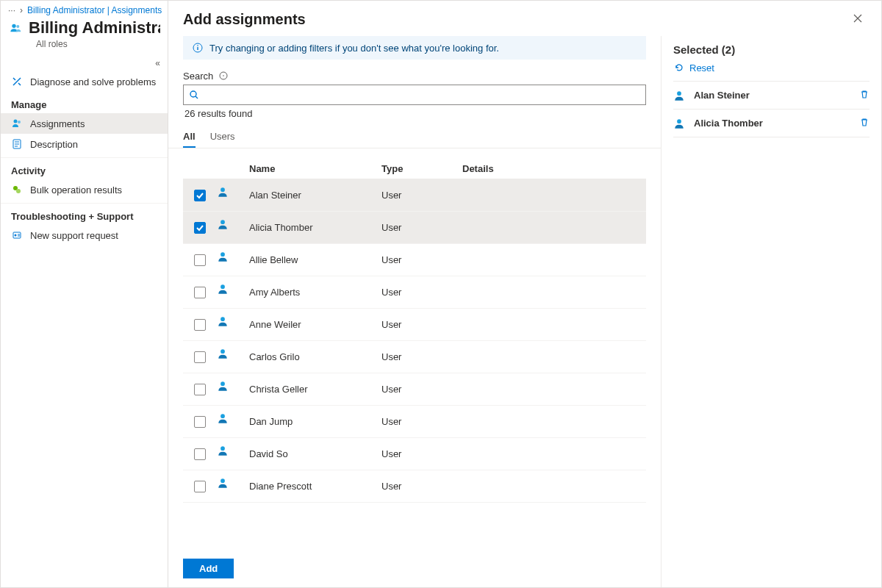 Image resolution: width=882 pixels, height=588 pixels. Describe the element at coordinates (84, 123) in the screenshot. I see `nav-assignments: Assignments` at that location.